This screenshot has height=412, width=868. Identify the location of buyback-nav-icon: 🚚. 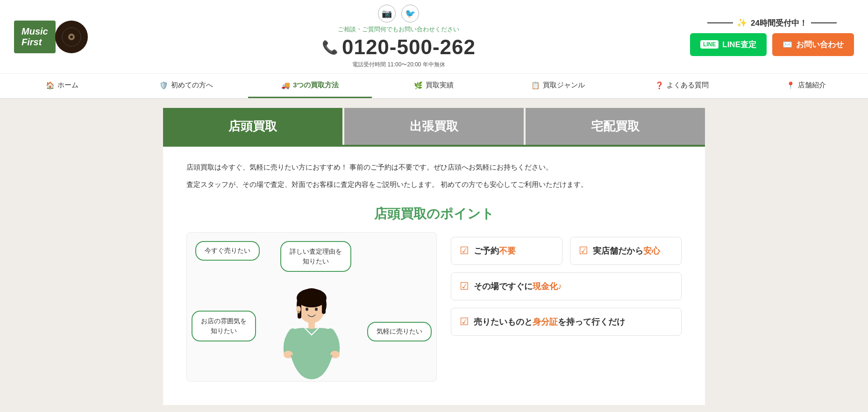
(286, 85).